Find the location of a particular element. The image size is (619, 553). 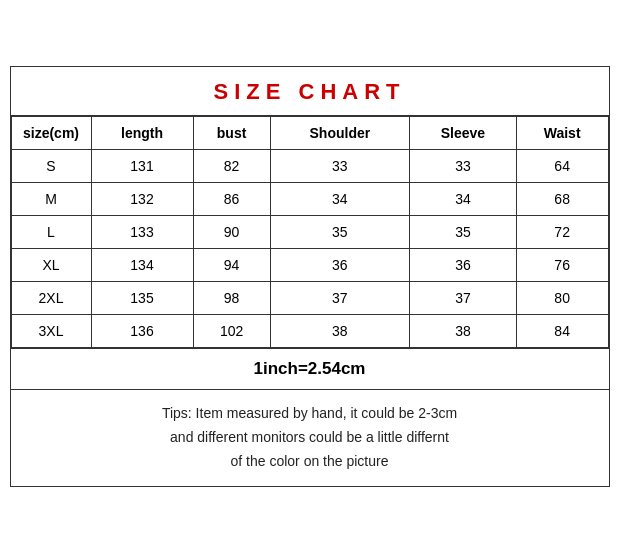

conversion-text: 1inch=2.54cm is located at coordinates (310, 368).